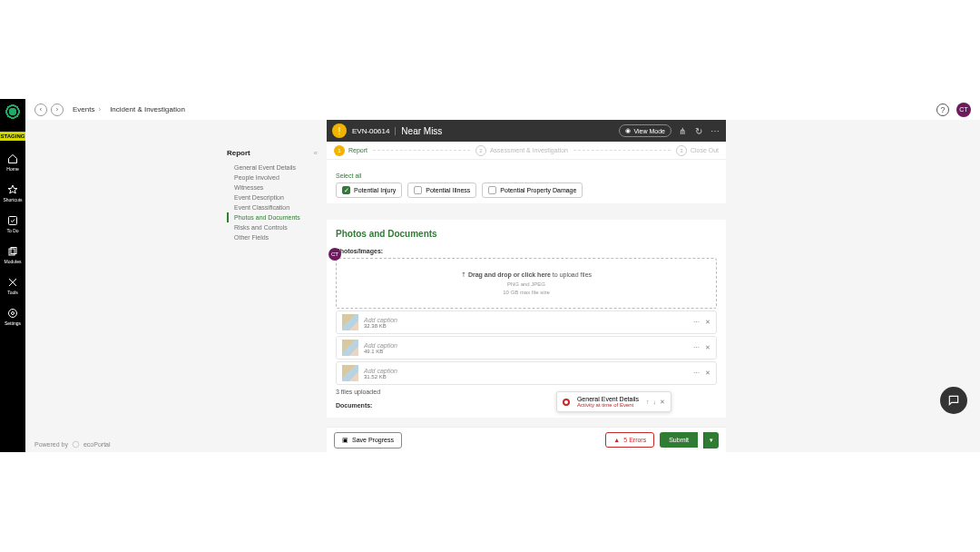 The image size is (980, 552). What do you see at coordinates (13, 251) in the screenshot?
I see `modules-icon` at bounding box center [13, 251].